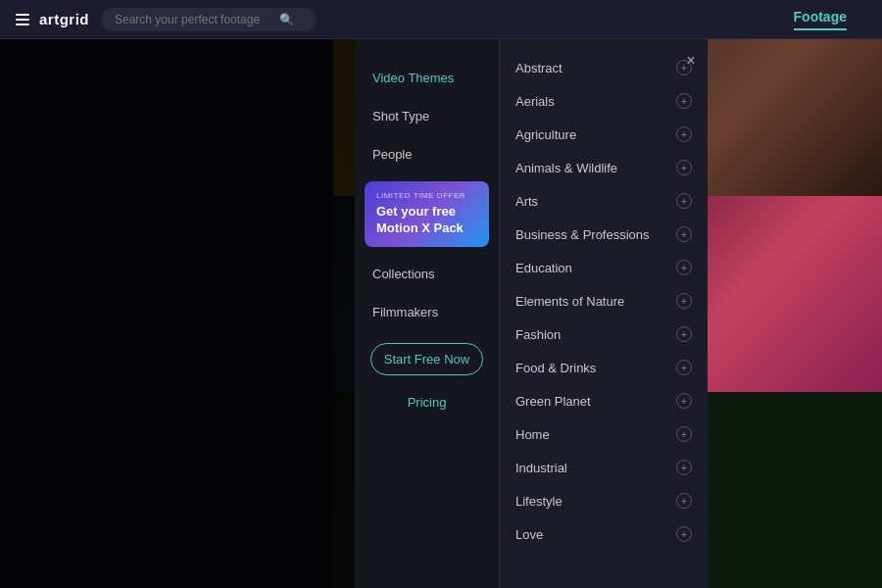 The width and height of the screenshot is (882, 588). What do you see at coordinates (286, 20) in the screenshot?
I see `search-icon: 🔍` at bounding box center [286, 20].